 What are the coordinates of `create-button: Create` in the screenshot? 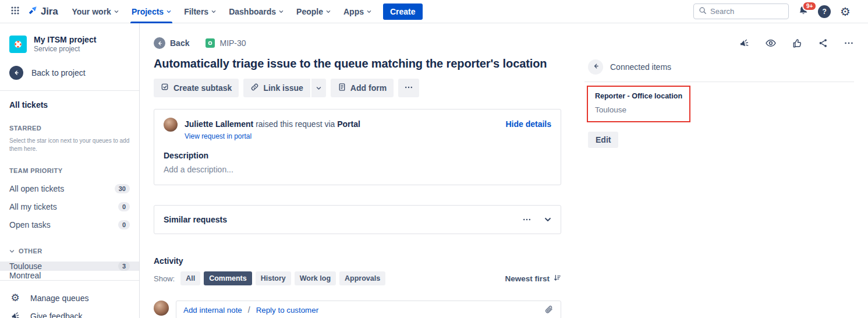 It's located at (403, 12).